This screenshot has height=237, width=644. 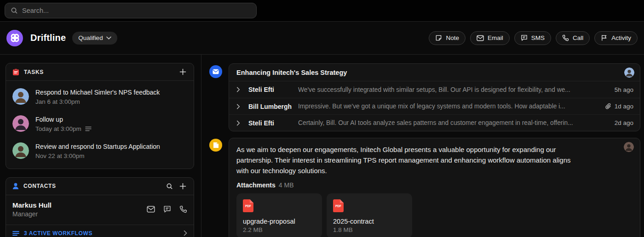 What do you see at coordinates (447, 38) in the screenshot?
I see `note-button: Note` at bounding box center [447, 38].